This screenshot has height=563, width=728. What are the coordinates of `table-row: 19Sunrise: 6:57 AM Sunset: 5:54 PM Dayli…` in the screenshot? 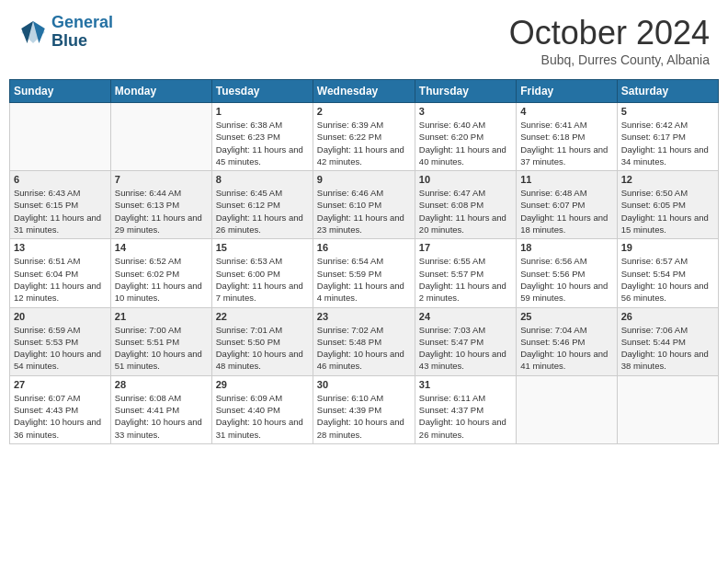 It's located at (667, 273).